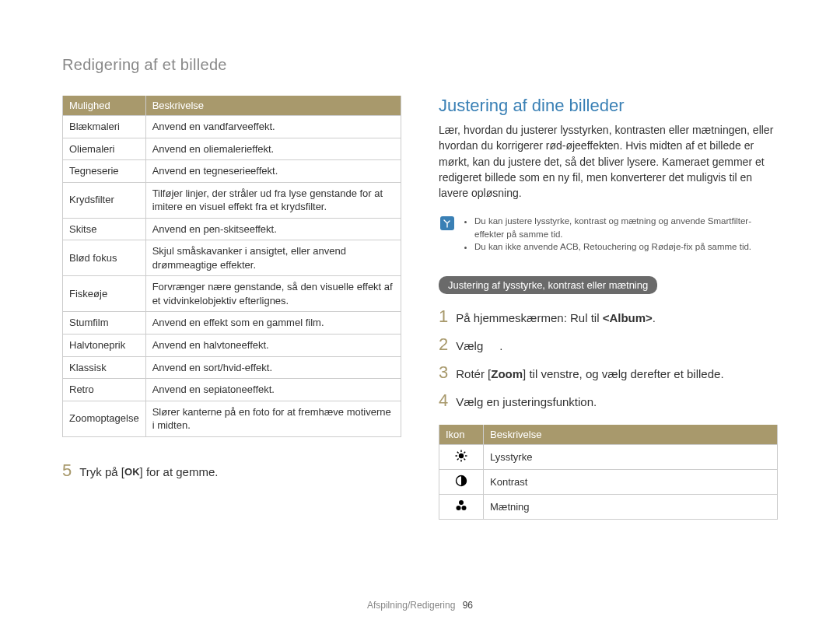 Image resolution: width=840 pixels, height=634 pixels. I want to click on option-name: Halvtoneprik, so click(104, 345).